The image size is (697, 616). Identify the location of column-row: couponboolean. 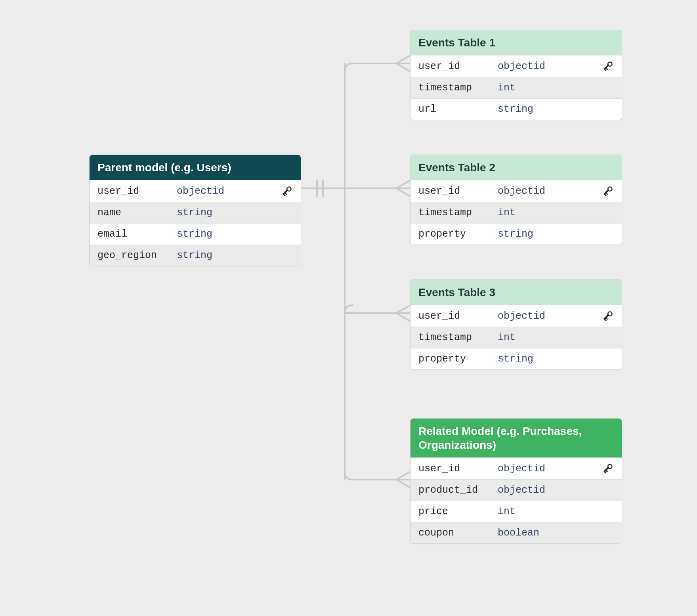
(516, 533).